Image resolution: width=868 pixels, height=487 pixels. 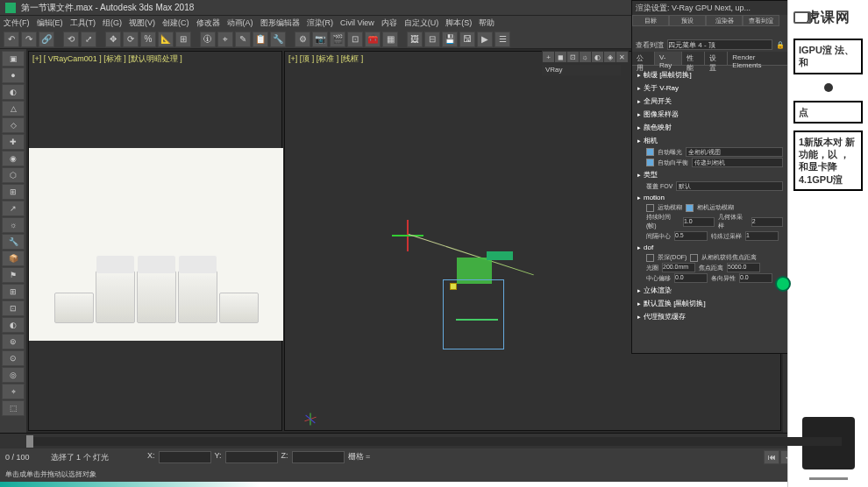 What do you see at coordinates (699, 222) in the screenshot?
I see `option-value: 1.0` at bounding box center [699, 222].